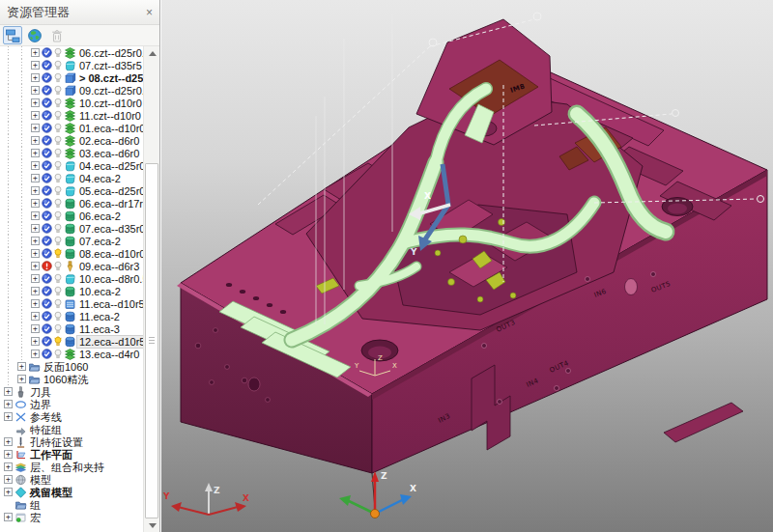  I want to click on tree-item: + 08.eca--d10r0, so click(72, 253).